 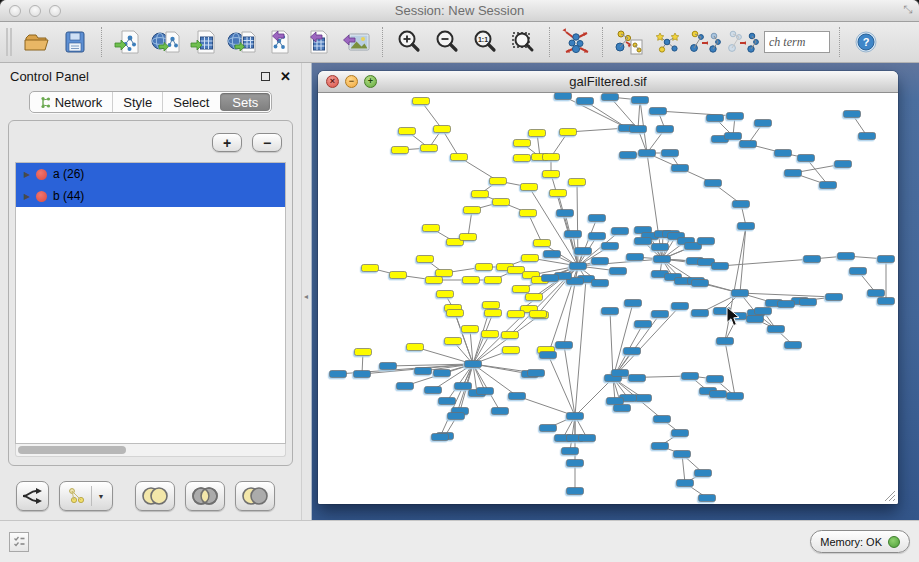 What do you see at coordinates (137, 102) in the screenshot?
I see `tab-style: Style` at bounding box center [137, 102].